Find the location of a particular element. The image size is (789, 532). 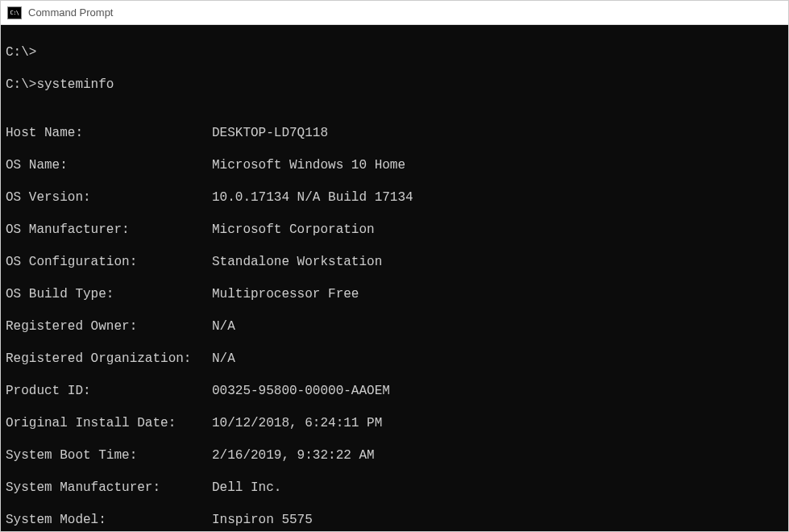

info-registered-owner: Registered Owner:N/A is located at coordinates (395, 326).